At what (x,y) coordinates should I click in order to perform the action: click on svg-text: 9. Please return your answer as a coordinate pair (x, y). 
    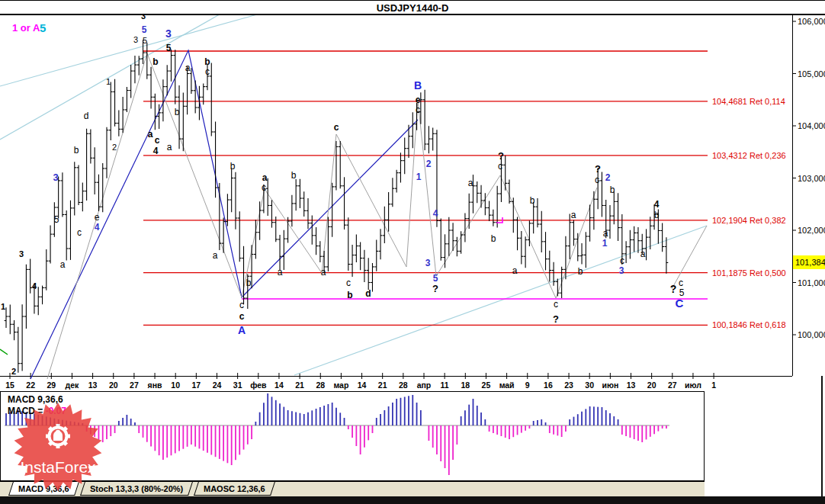
    Looking at the image, I should click on (528, 385).